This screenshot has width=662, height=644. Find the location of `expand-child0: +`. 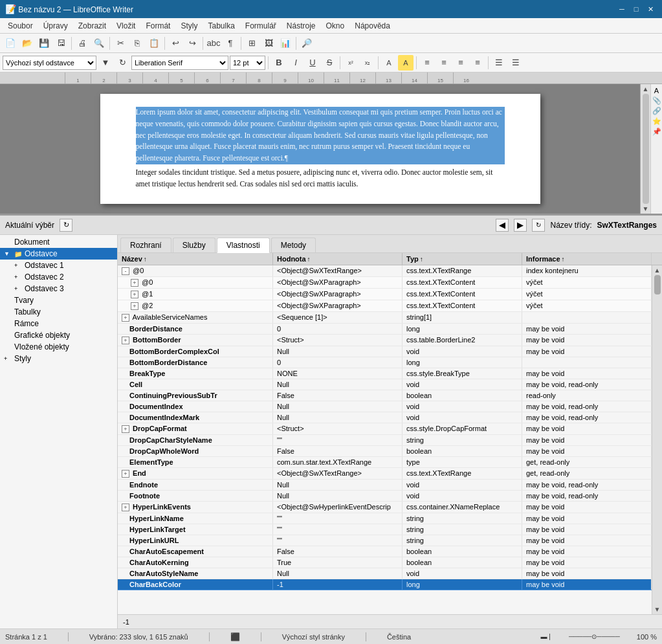

expand-child0: + is located at coordinates (135, 283).